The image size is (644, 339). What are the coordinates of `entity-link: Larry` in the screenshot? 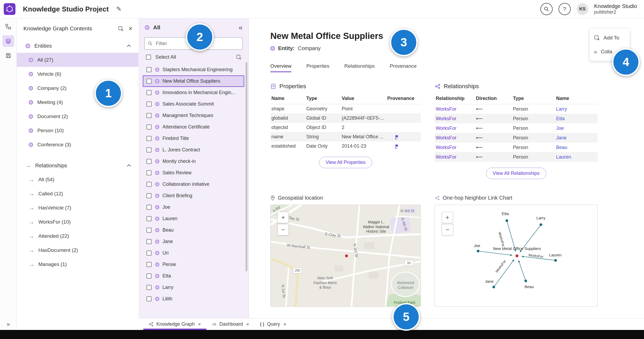 It's located at (561, 109).